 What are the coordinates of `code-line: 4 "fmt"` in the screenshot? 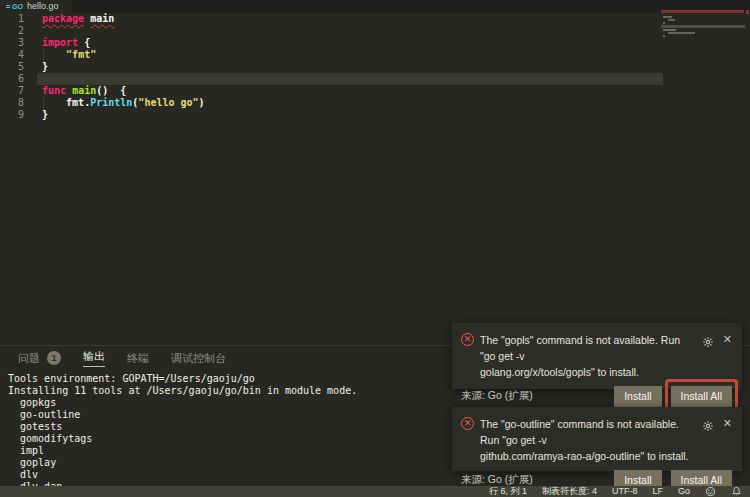 It's located at (375, 55).